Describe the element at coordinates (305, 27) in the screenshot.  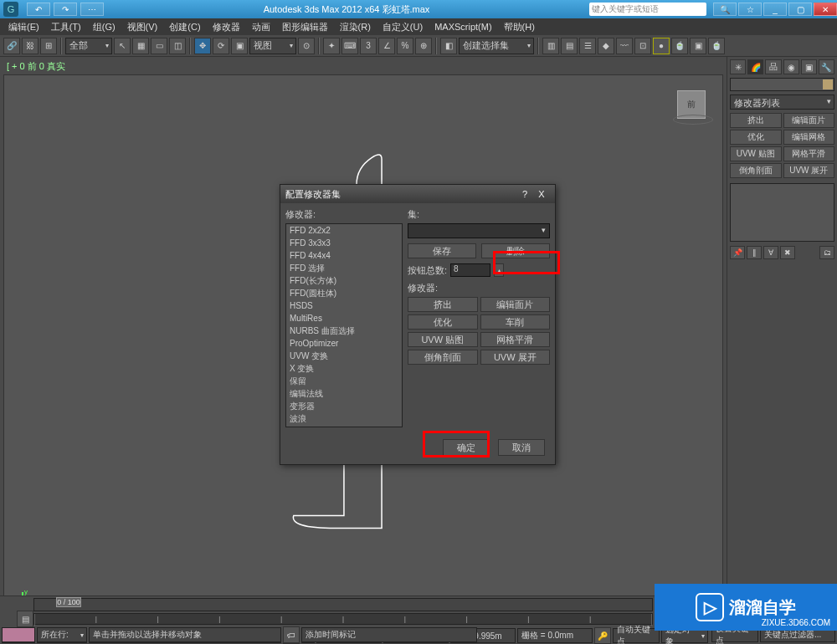
I see `menu-graph: 图形编辑器` at that location.